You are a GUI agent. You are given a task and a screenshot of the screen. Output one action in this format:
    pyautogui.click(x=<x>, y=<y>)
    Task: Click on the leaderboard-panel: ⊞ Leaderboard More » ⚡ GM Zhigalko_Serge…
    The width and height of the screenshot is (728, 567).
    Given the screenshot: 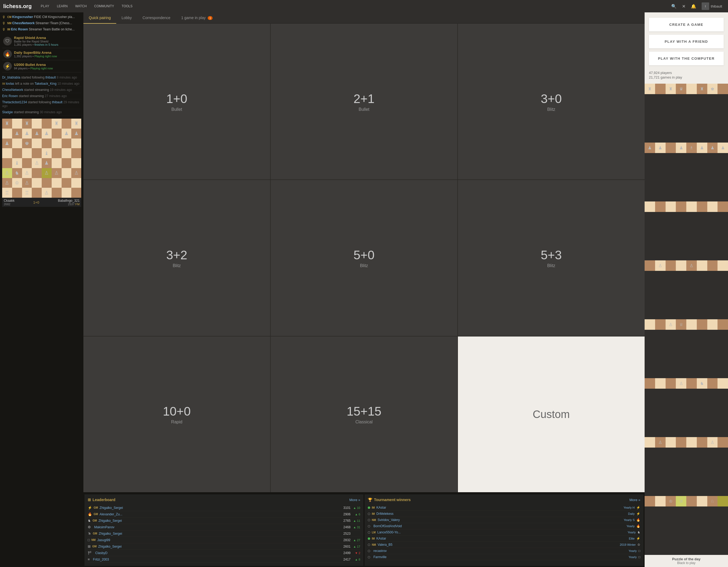 What is the action you would take?
    pyautogui.click(x=224, y=530)
    